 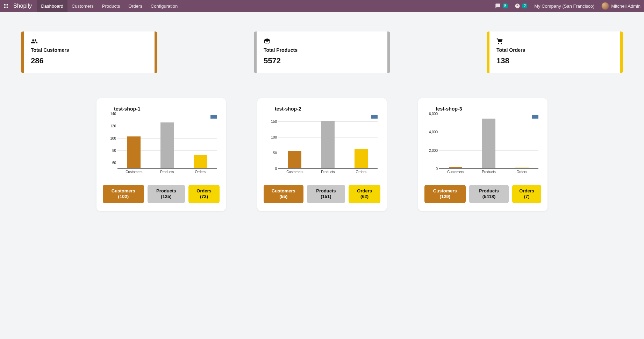 I want to click on summary-row: Total Customers 286 Total Products 5572 …, so click(x=322, y=52).